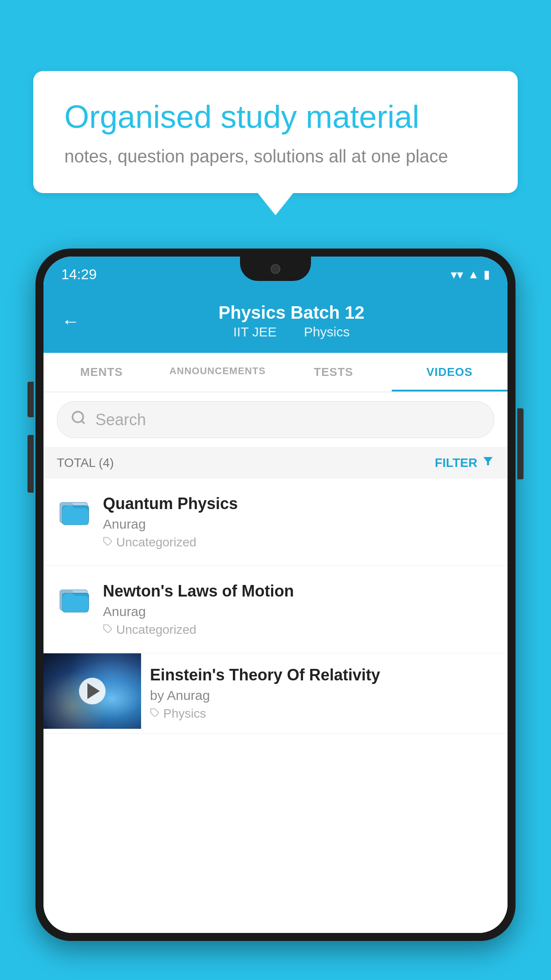 The image size is (551, 980). Describe the element at coordinates (520, 444) in the screenshot. I see `side-btn-power` at that location.